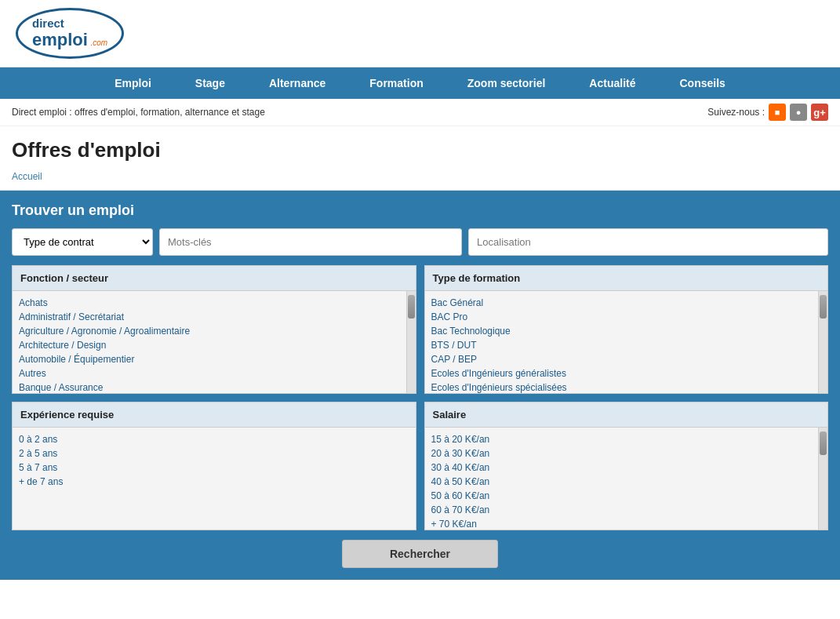 This screenshot has height=619, width=840. What do you see at coordinates (627, 279) in the screenshot?
I see `filter-formation-header: Type de formation` at bounding box center [627, 279].